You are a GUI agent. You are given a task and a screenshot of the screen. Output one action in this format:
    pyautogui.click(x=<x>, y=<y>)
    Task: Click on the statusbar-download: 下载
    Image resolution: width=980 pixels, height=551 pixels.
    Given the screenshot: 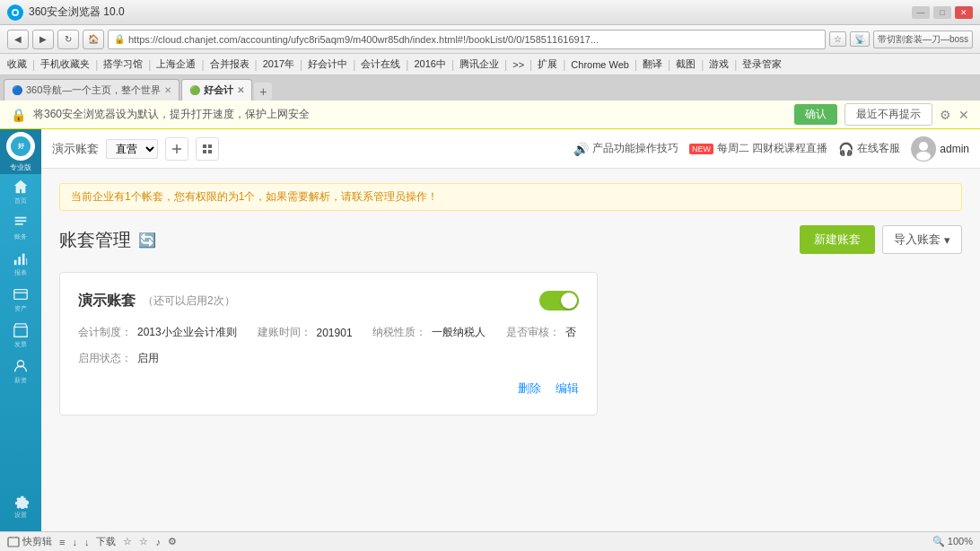 What is the action you would take?
    pyautogui.click(x=106, y=542)
    